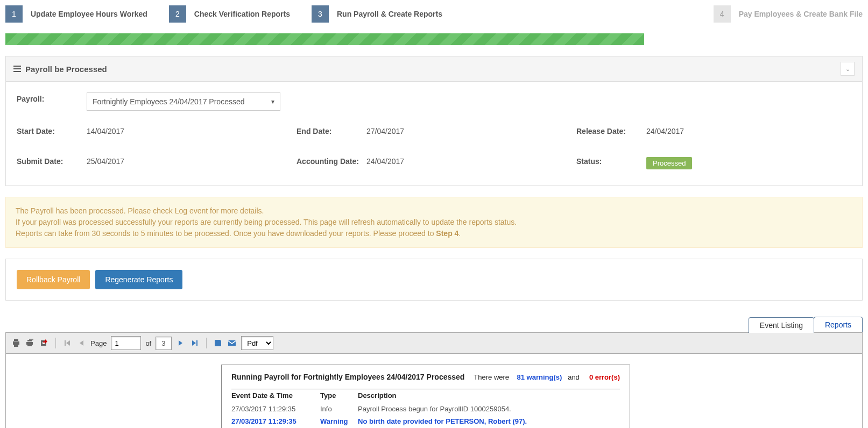 The width and height of the screenshot is (868, 428). What do you see at coordinates (52, 163) in the screenshot?
I see `submit-date-label: Submit Date:` at bounding box center [52, 163].